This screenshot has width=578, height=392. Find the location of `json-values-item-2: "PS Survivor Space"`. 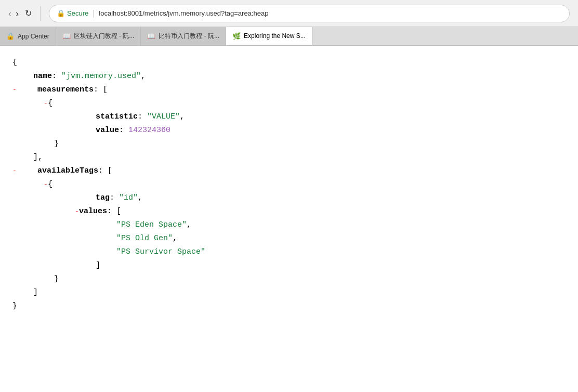

json-values-item-2: "PS Survivor Space" is located at coordinates (289, 252).